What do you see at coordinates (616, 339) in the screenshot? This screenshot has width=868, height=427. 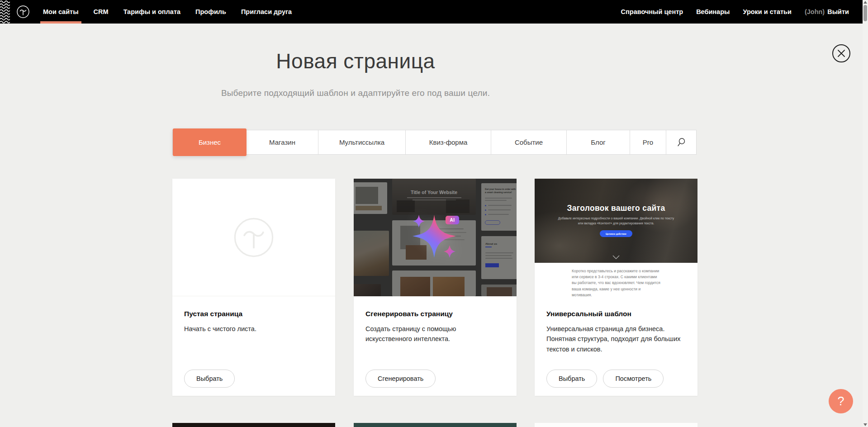 I see `card-description: Универсальная страница для бизнеса. Поня…` at bounding box center [616, 339].